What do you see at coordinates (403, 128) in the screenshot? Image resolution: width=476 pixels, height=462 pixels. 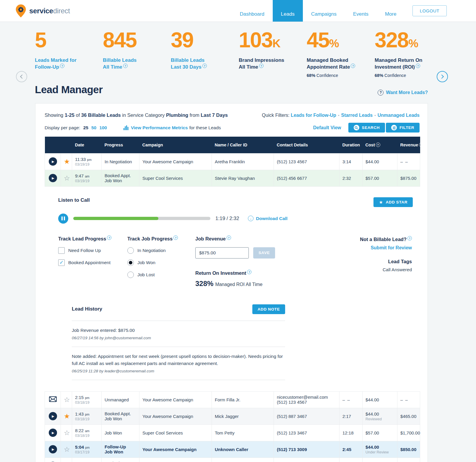 I see `filter-button: FILTER` at bounding box center [403, 128].